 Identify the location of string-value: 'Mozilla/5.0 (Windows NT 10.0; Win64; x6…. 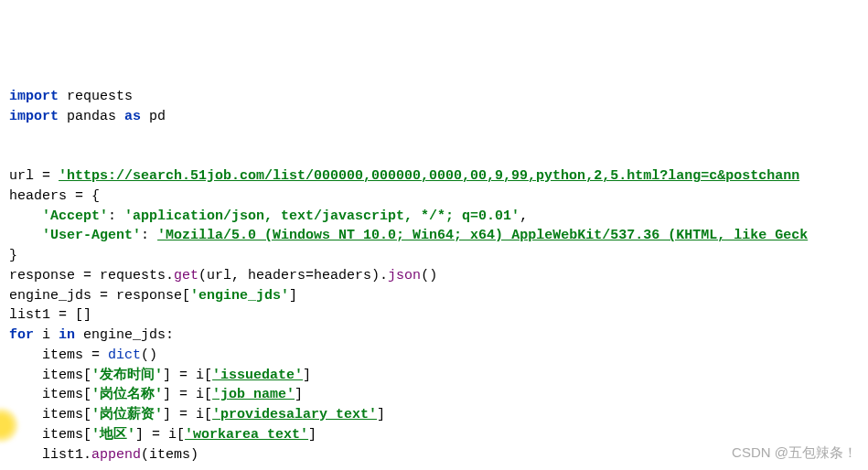
(483, 236).